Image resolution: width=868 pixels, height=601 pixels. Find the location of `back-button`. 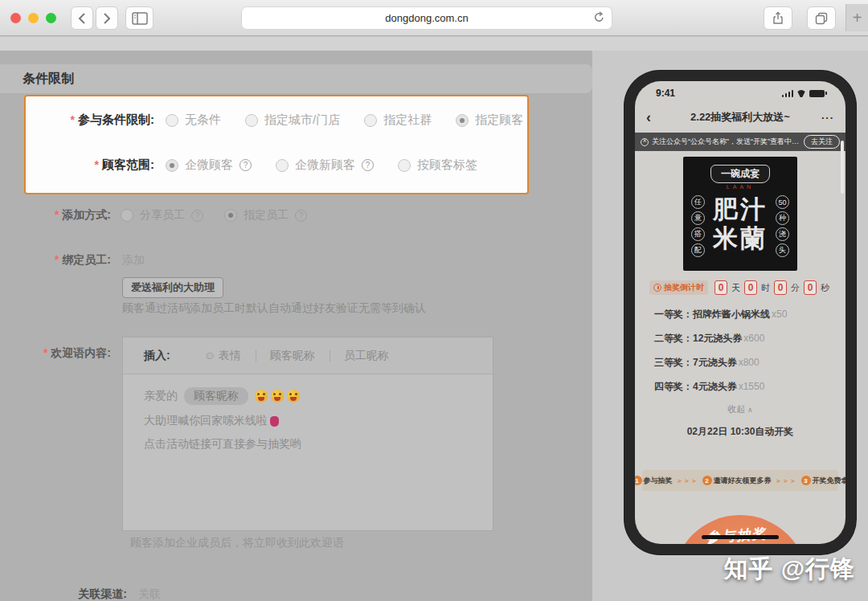

back-button is located at coordinates (82, 18).